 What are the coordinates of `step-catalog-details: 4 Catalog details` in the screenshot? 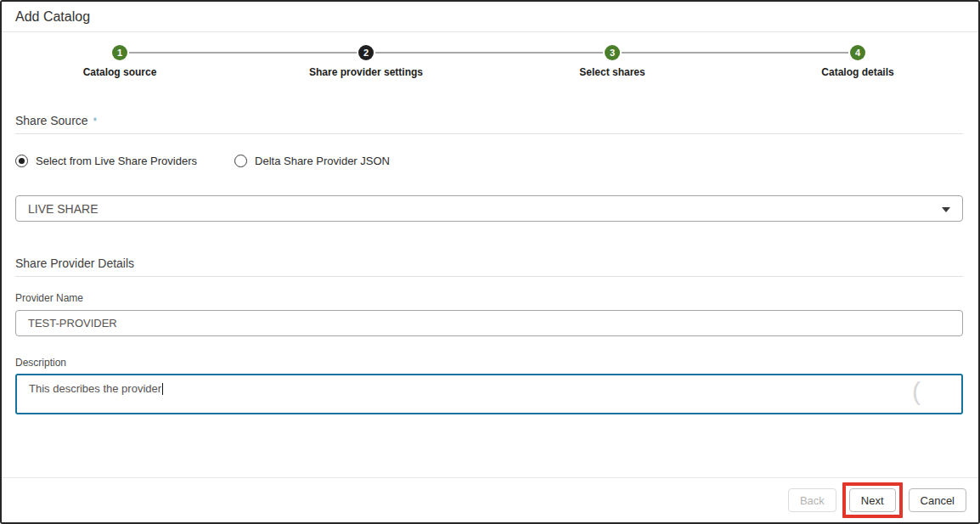 It's located at (858, 61).